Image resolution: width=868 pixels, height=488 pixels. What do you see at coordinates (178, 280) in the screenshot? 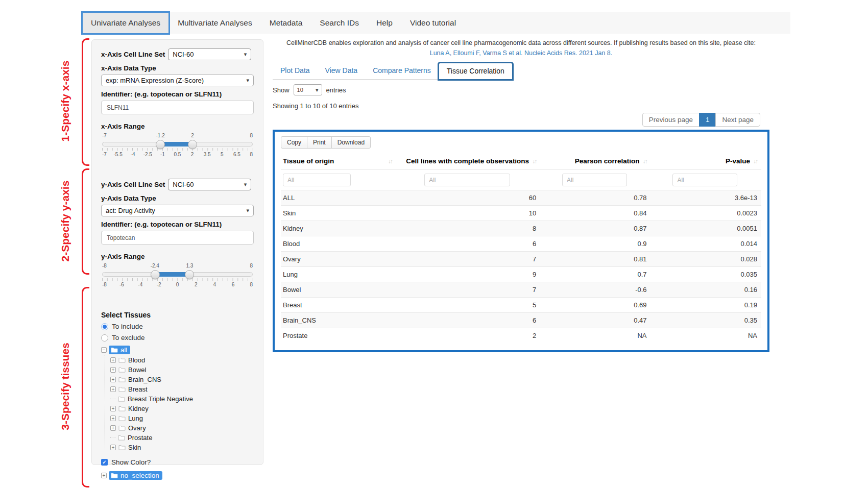
I see `y-range-tickmarks` at bounding box center [178, 280].